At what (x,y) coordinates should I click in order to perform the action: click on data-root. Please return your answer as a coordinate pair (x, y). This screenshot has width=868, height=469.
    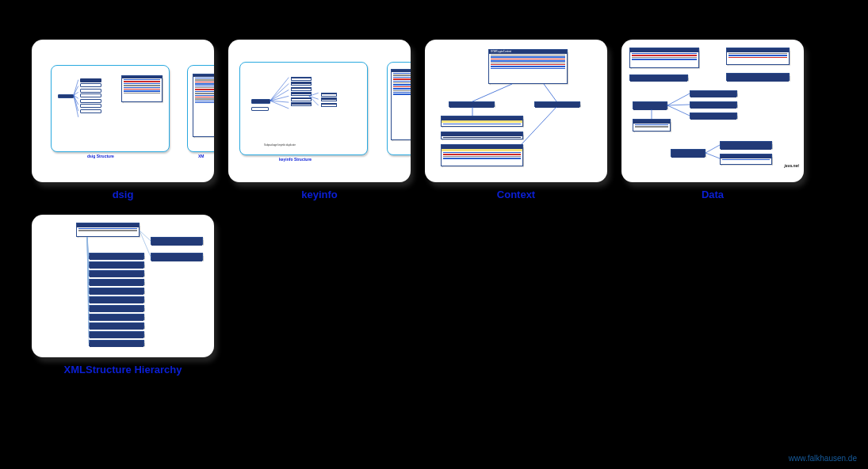
    Looking at the image, I should click on (650, 105).